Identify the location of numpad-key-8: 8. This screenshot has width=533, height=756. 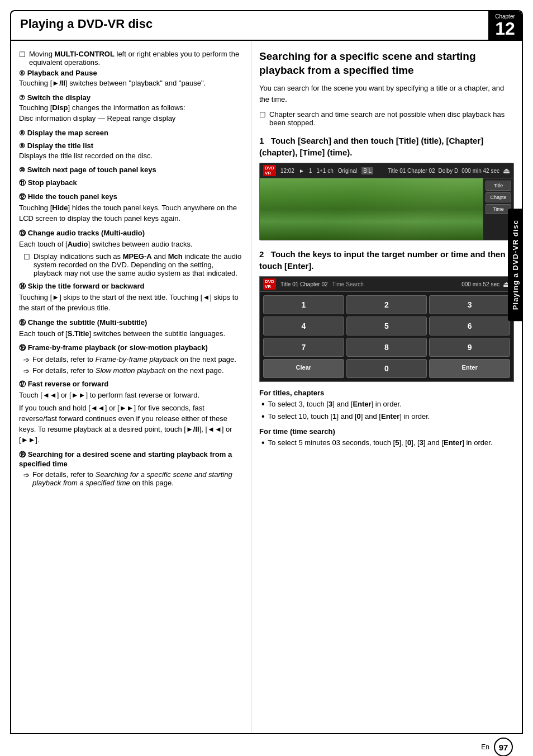
(387, 347).